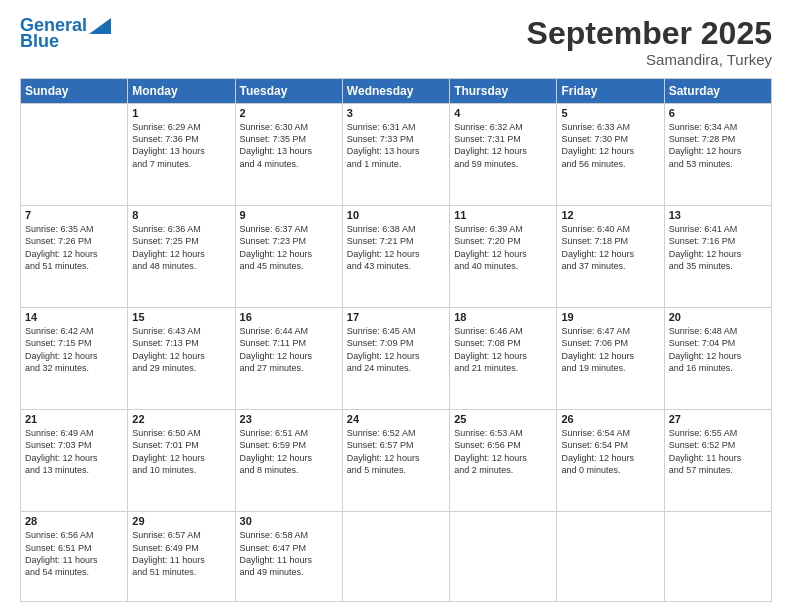 The height and width of the screenshot is (612, 792). Describe the element at coordinates (610, 113) in the screenshot. I see `day-number: 5` at that location.